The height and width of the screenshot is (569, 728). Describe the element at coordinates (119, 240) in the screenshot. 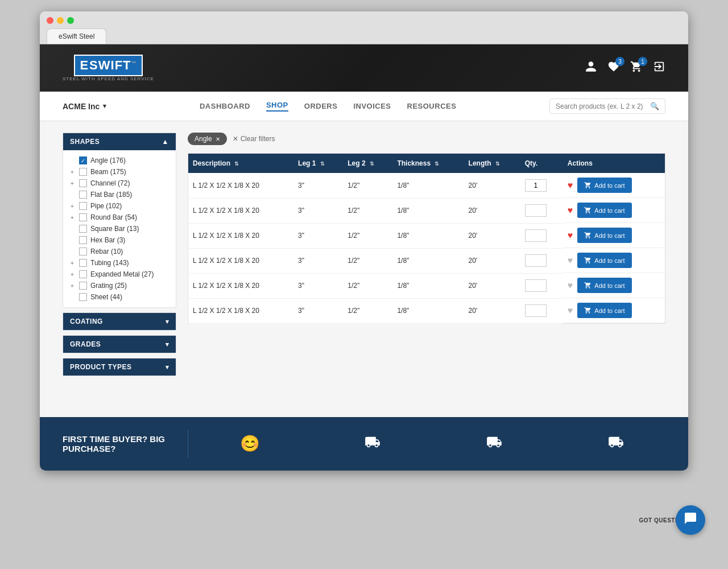

I see `sidebar-item-hexbar: + Hex Bar (3)` at that location.